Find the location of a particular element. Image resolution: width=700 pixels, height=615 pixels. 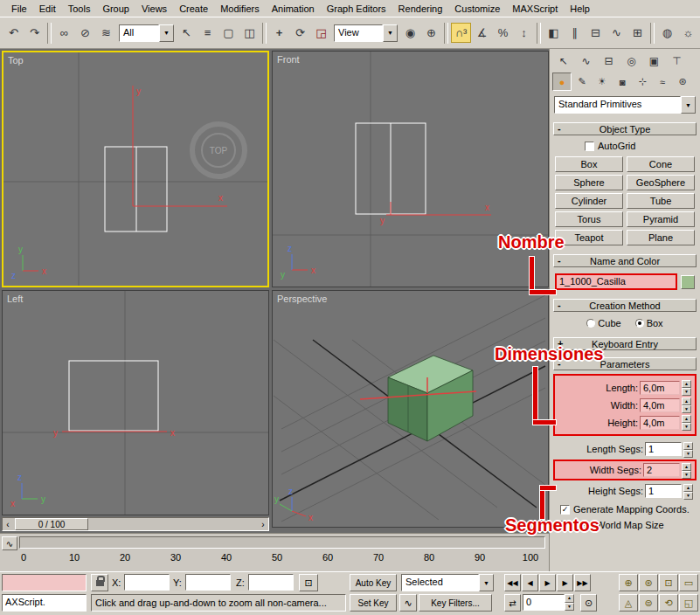

creation-method-cube: Cube is located at coordinates (603, 323).